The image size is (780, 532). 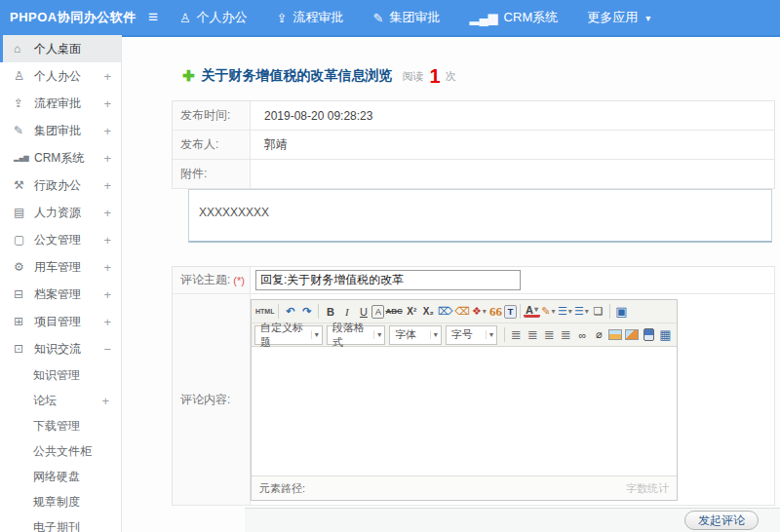 I want to click on sidebar-subitem-public-file-cabinet: 公共文件柜, so click(x=60, y=451).